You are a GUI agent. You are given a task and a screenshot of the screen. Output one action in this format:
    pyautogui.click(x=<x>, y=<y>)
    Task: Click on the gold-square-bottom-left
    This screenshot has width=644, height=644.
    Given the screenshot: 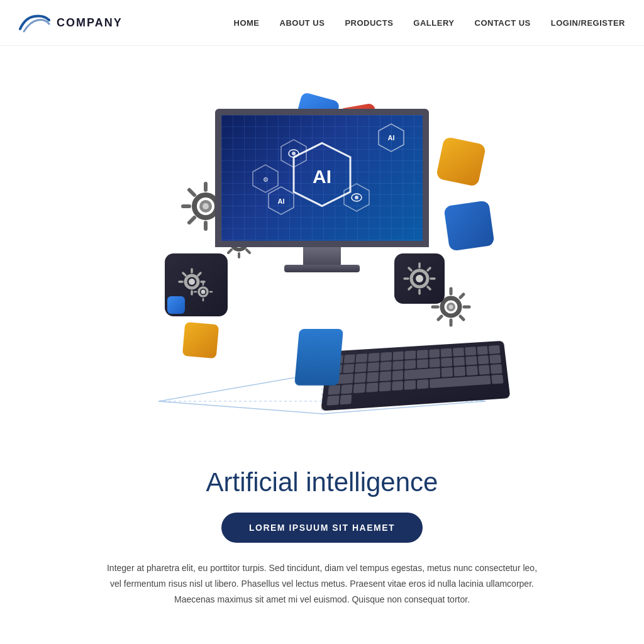 What is the action you would take?
    pyautogui.click(x=201, y=341)
    